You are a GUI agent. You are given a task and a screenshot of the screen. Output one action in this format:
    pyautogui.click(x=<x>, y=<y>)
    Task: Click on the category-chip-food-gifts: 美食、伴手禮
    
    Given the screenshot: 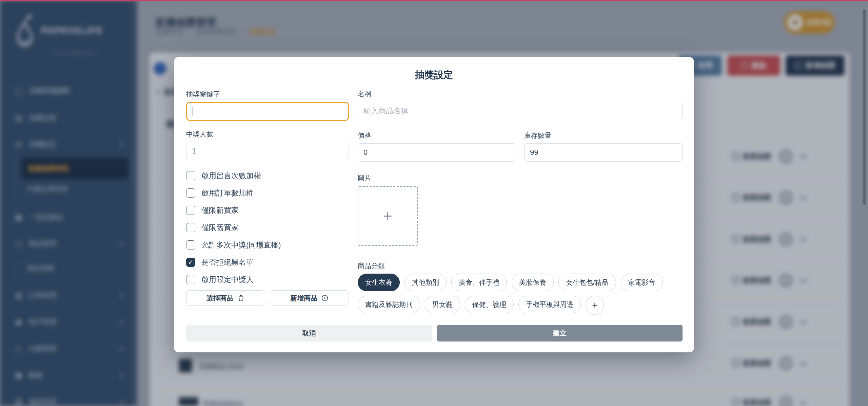 What is the action you would take?
    pyautogui.click(x=479, y=282)
    